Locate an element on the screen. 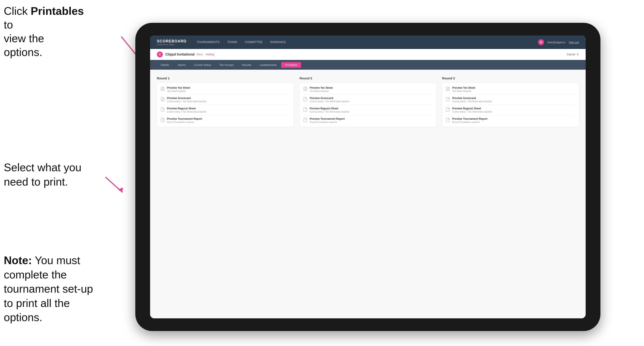  round-3-tee-sheet: Preview Tee Sheet Tee Sheet required is located at coordinates (510, 90).